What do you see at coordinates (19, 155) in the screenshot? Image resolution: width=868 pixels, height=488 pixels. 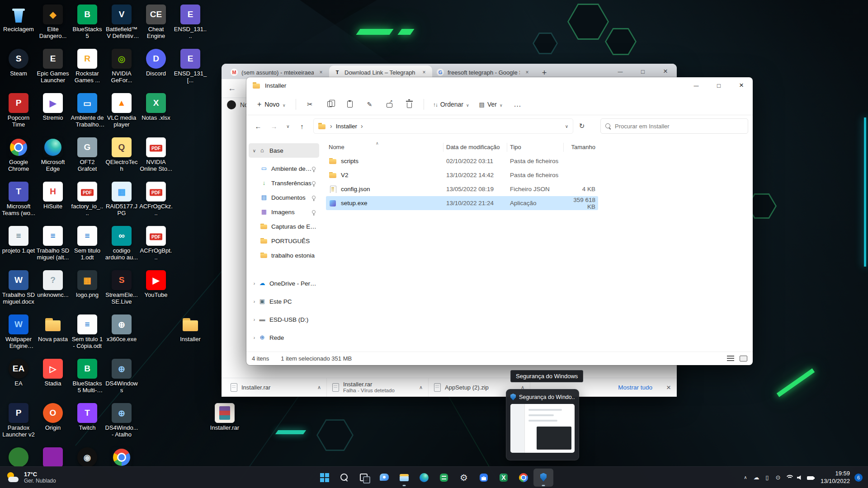 I see `desktop-icon: Google Chrome` at bounding box center [19, 155].